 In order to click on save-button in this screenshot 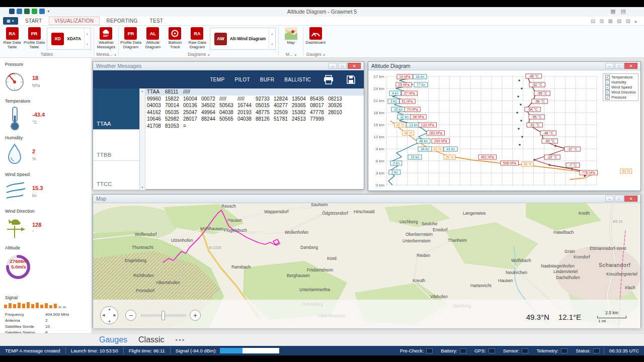, I will do `click(351, 79)`.